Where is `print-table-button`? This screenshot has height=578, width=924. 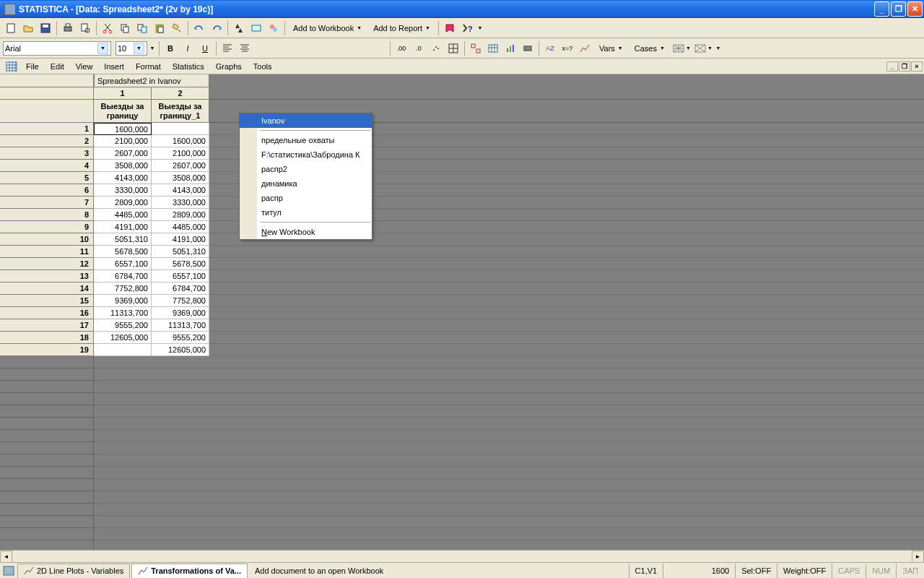 print-table-button is located at coordinates (528, 48).